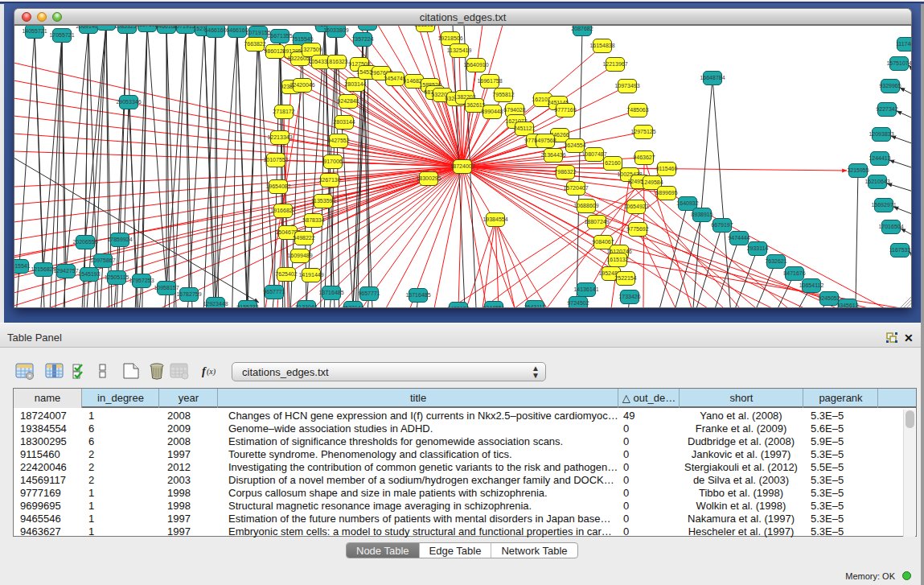 This screenshot has height=585, width=924. I want to click on svg-text: 16961758, so click(489, 80).